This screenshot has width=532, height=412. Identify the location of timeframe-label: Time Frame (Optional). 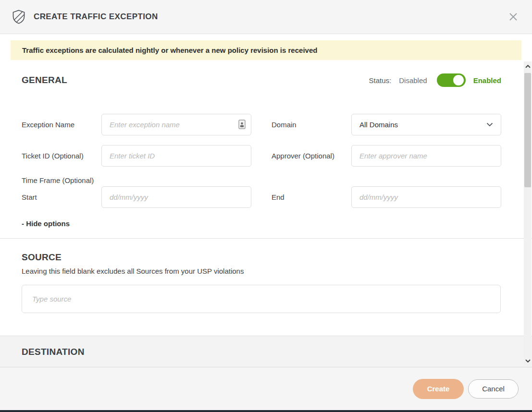
(261, 182).